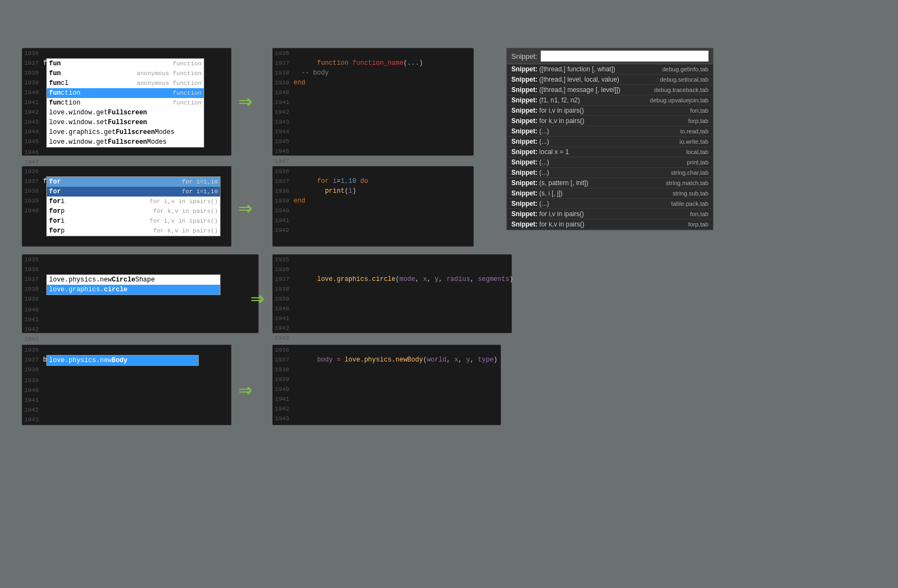 This screenshot has height=588, width=898. What do you see at coordinates (125, 122) in the screenshot?
I see `ac-item-setfullscreen: love.window.setFullscreen` at bounding box center [125, 122].